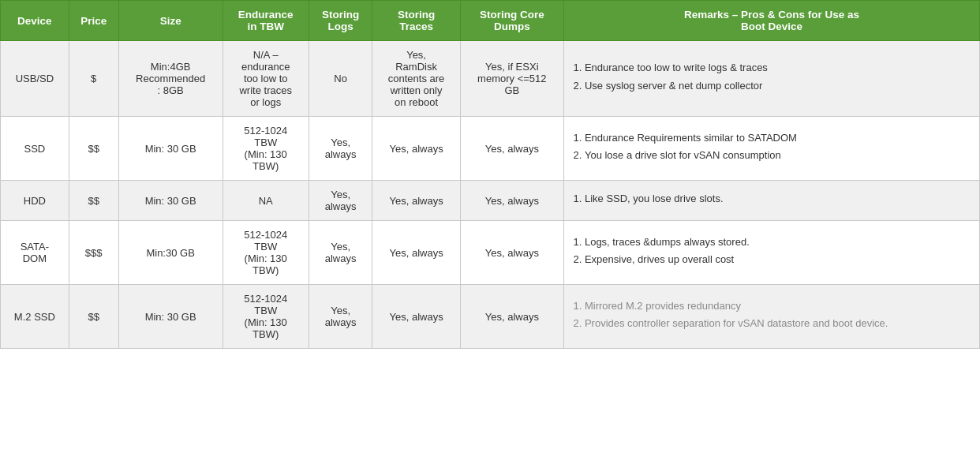 The height and width of the screenshot is (464, 980). I want to click on table-cell: Yes, if ESXimemory <=512GB, so click(511, 79).